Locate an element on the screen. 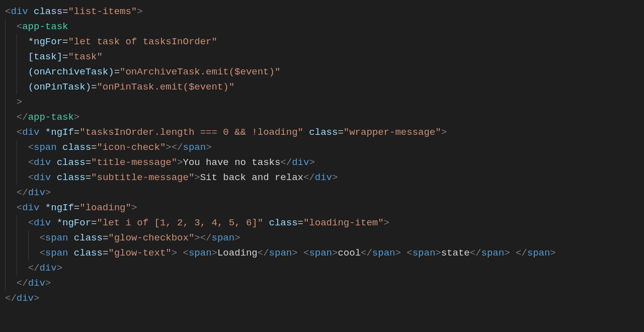  code-token: "wrapper-message" is located at coordinates (392, 132).